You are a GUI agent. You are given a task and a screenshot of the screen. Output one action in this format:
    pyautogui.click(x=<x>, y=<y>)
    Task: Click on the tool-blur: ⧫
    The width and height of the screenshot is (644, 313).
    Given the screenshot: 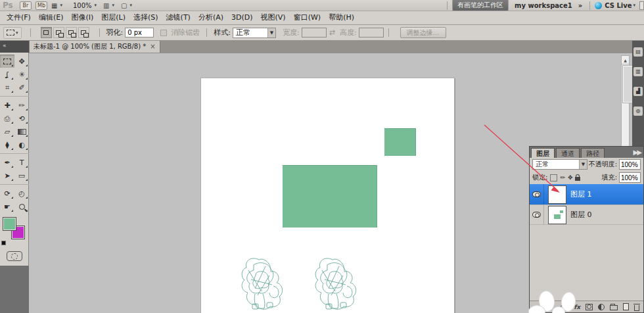 What is the action you would take?
    pyautogui.click(x=7, y=145)
    